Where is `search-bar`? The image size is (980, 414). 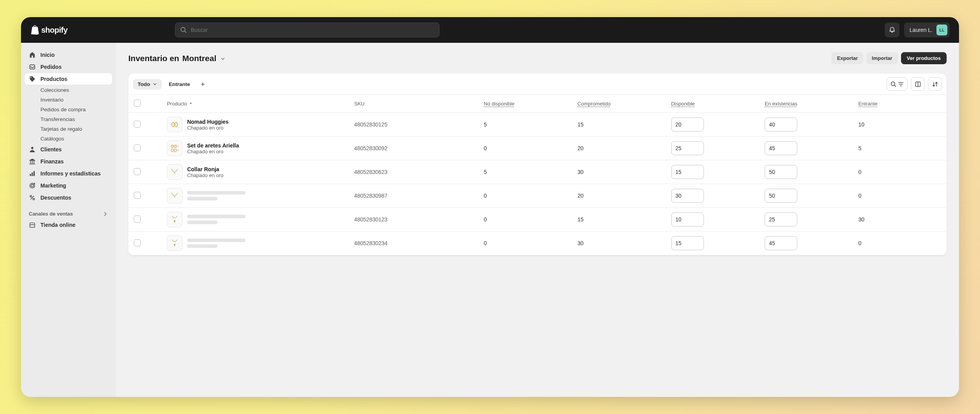 search-bar is located at coordinates (307, 30).